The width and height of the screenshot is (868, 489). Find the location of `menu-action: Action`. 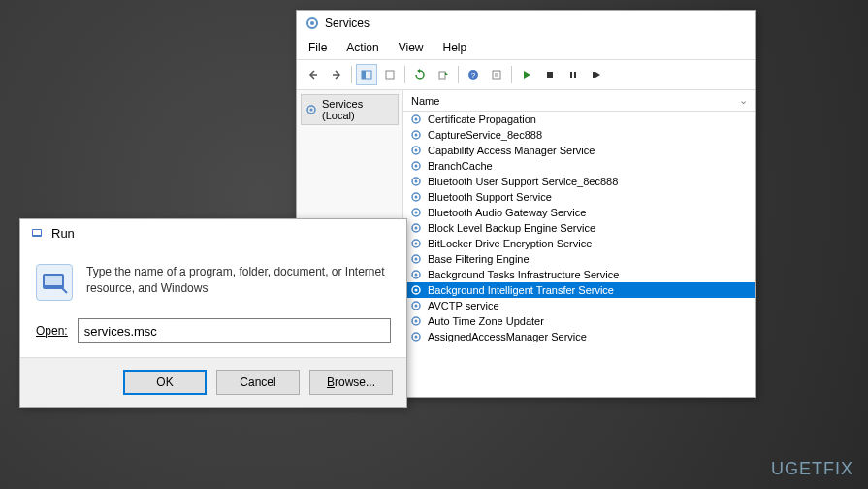

menu-action: Action is located at coordinates (363, 48).